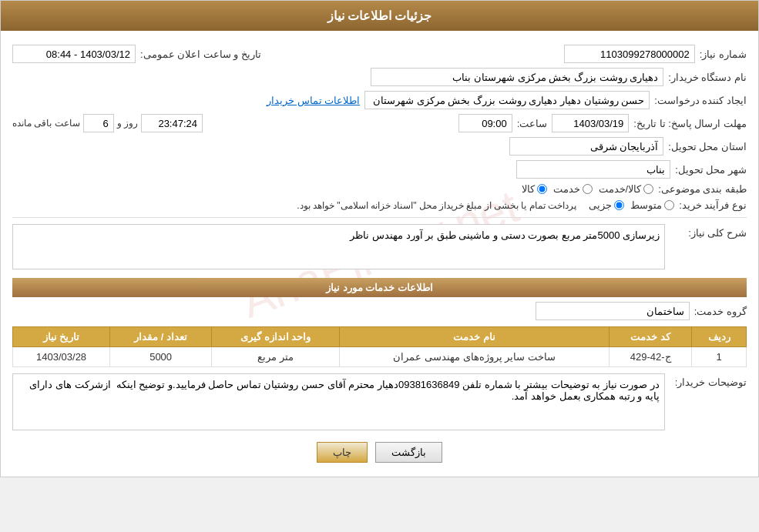 This screenshot has width=759, height=532. Describe the element at coordinates (708, 231) in the screenshot. I see `need-desc-label: شرح کلی نیاز:` at that location.